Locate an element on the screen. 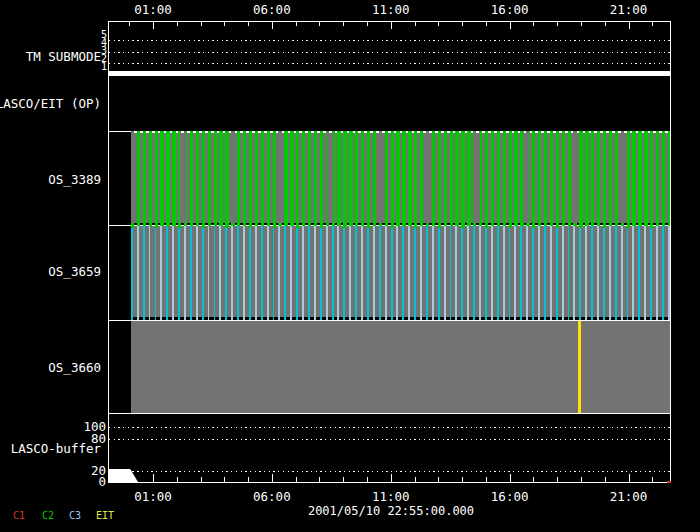 The height and width of the screenshot is (532, 700). os-3389-activity-bars is located at coordinates (400, 178).